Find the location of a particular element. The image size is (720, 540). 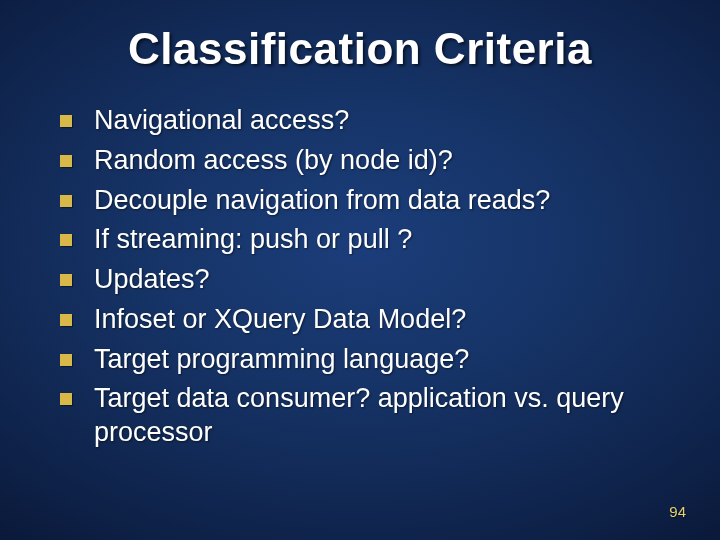

bullet-text: Decouple navigation from data reads? is located at coordinates (322, 201).